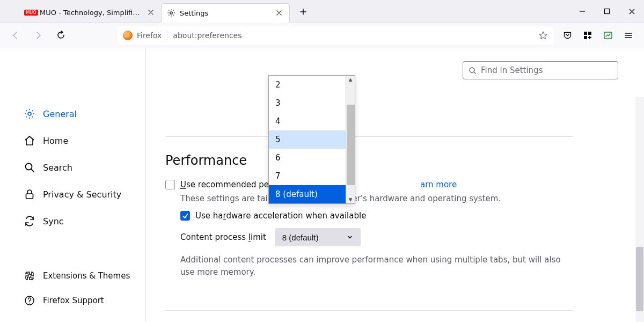 This screenshot has height=322, width=644. I want to click on tab-strip: MUO MUO - Technology, Simplified. Settin…, so click(167, 11).